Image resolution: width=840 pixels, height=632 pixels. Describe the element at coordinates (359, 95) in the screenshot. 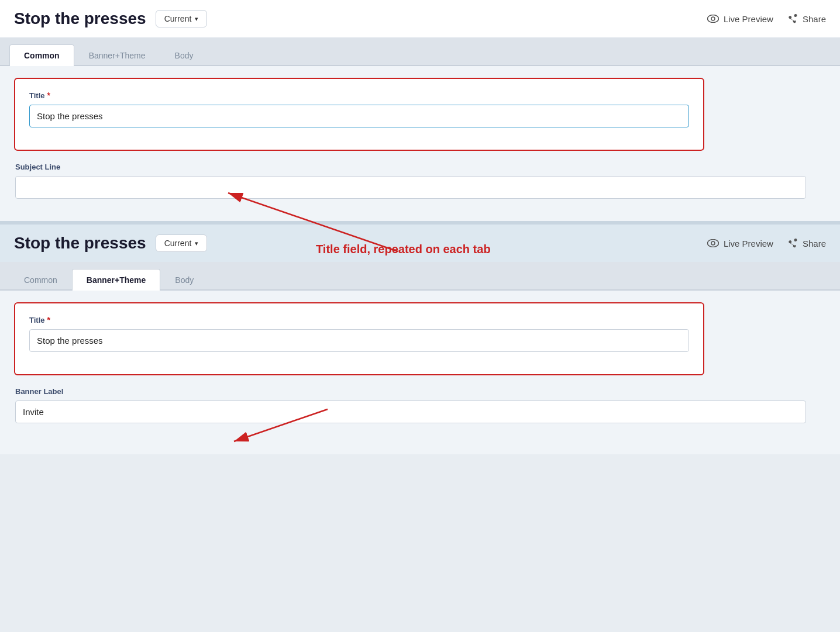

I see `title-label-top: Title *` at that location.